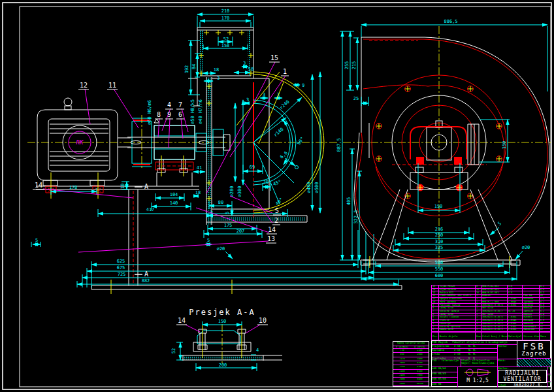  What do you see at coordinates (435, 287) in the screenshot?
I see `bom-pos: 15` at bounding box center [435, 287].